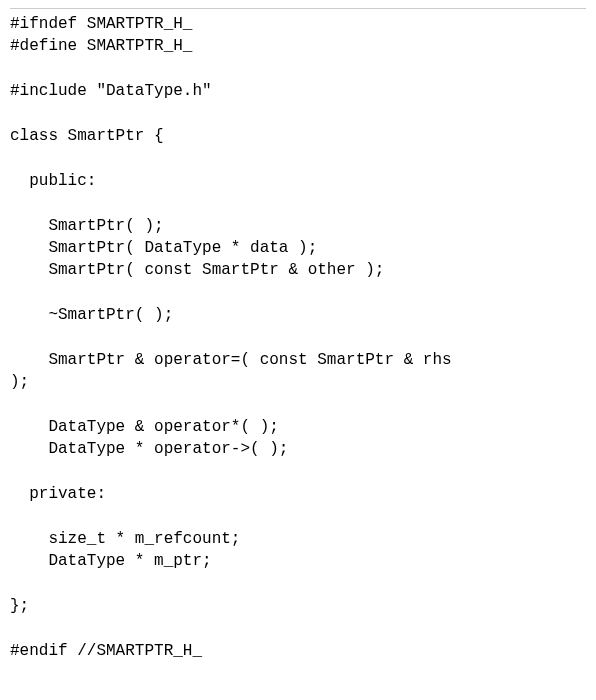 This screenshot has width=596, height=700. What do you see at coordinates (298, 449) in the screenshot?
I see `code-line: DataType * operator->( );` at bounding box center [298, 449].